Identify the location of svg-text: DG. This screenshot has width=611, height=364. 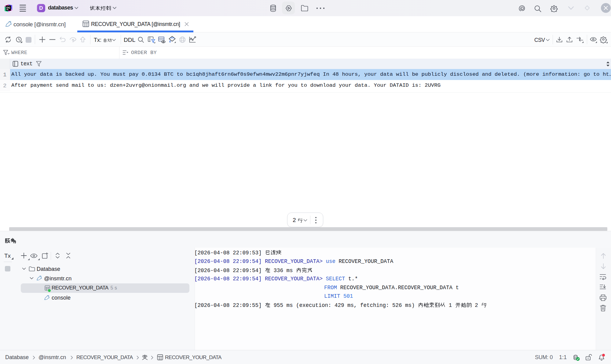
(9, 8).